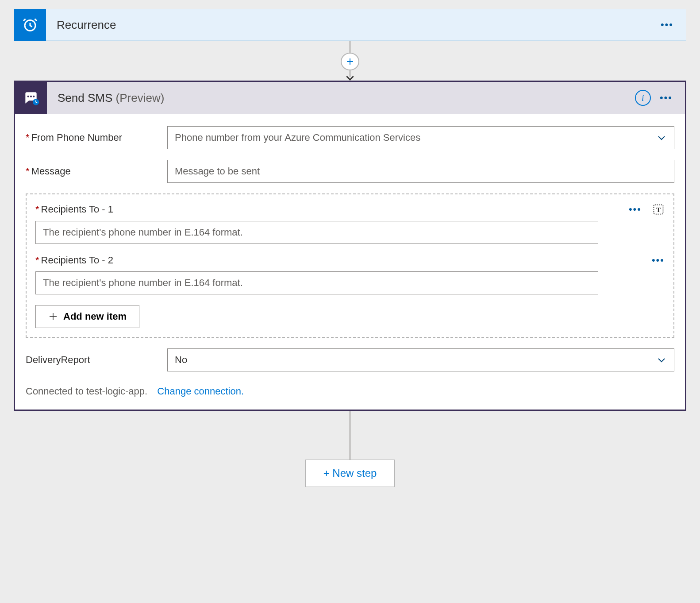  Describe the element at coordinates (140, 98) in the screenshot. I see `sms-preview-badge: (Preview)` at that location.